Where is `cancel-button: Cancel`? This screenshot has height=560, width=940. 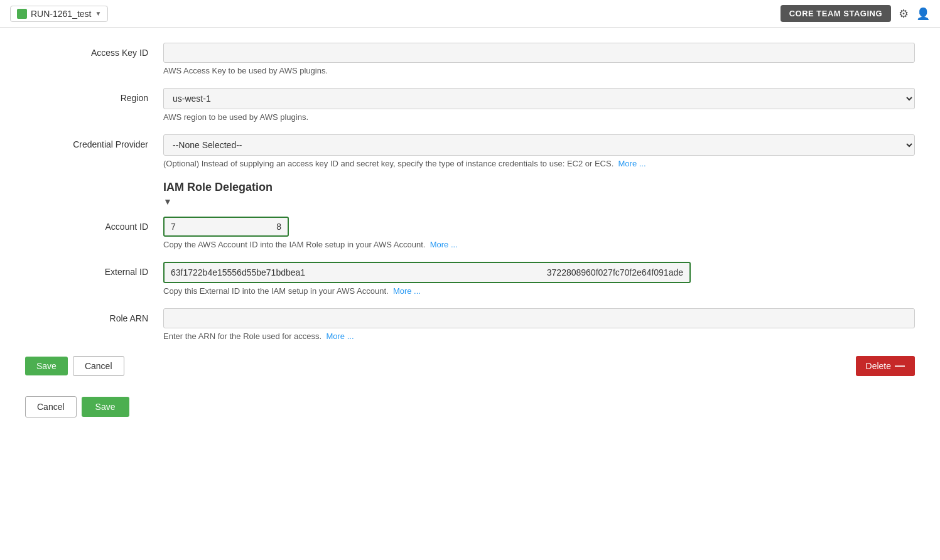 cancel-button: Cancel is located at coordinates (99, 366).